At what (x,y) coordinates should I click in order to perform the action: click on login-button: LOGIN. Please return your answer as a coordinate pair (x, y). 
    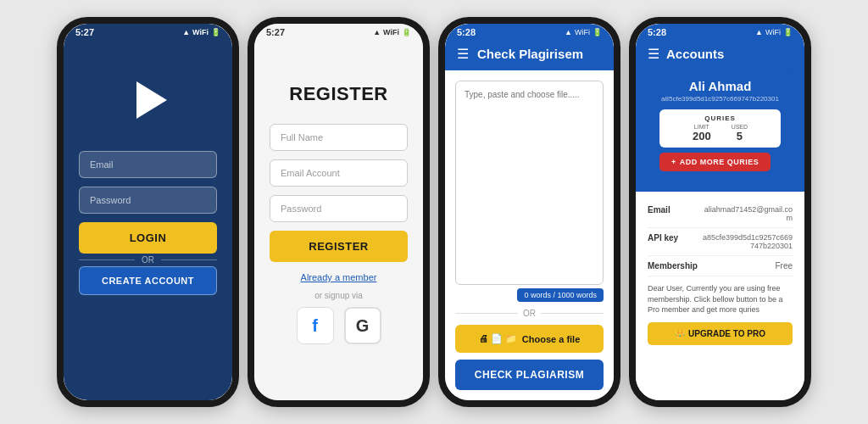
    Looking at the image, I should click on (147, 237).